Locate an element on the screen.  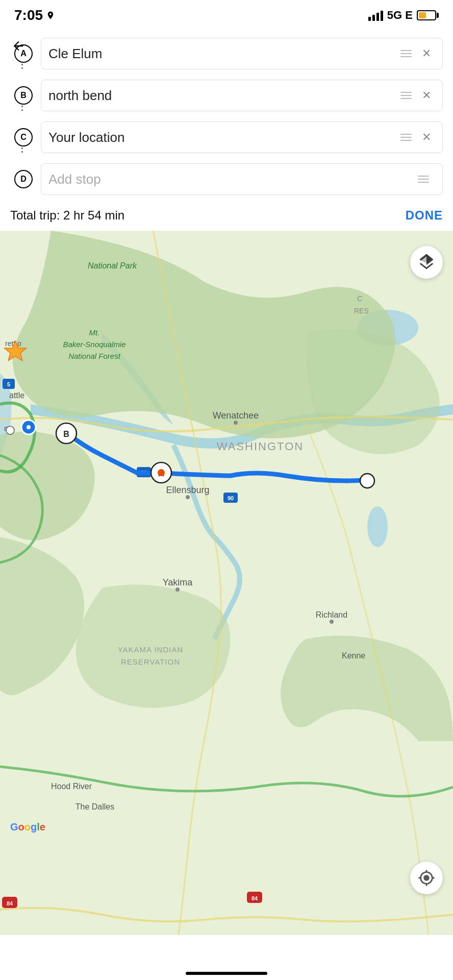
drag-handle-c is located at coordinates (406, 137).